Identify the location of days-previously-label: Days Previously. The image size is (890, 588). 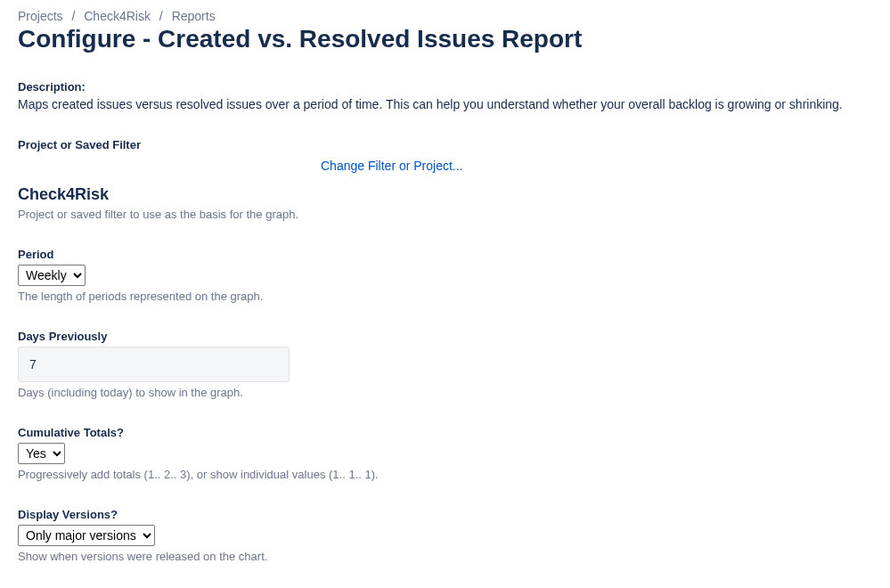
(445, 337).